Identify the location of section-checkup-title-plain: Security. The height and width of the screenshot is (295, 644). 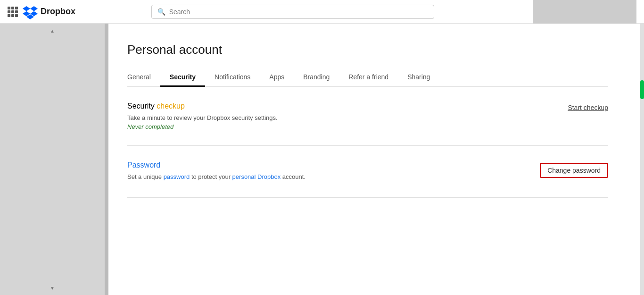
(142, 106).